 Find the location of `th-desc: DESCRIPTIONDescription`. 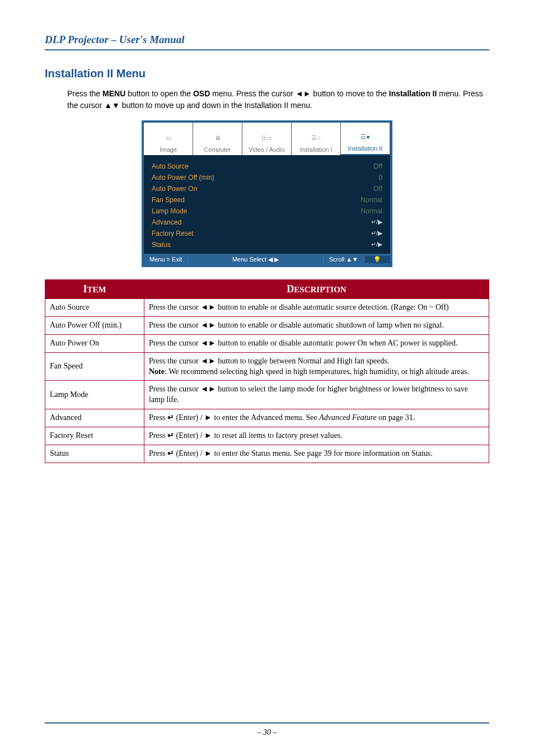

th-desc: DESCRIPTIONDescription is located at coordinates (317, 290).